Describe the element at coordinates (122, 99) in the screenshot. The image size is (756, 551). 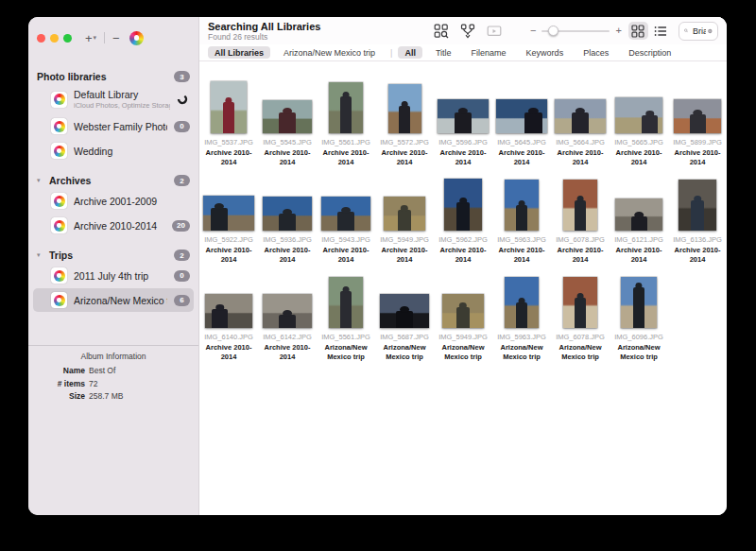
I see `sidebar-item-text: Default LibraryiCloud Photos, Optimize S…` at that location.